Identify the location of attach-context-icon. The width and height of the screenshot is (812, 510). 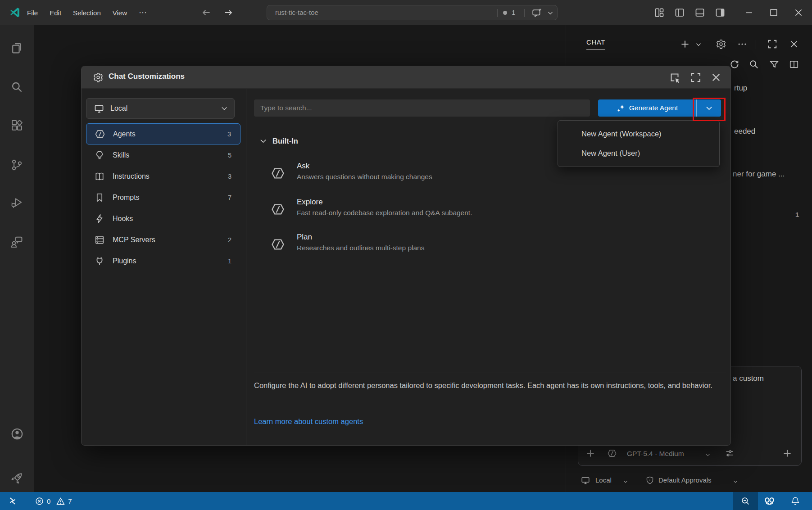
(590, 453).